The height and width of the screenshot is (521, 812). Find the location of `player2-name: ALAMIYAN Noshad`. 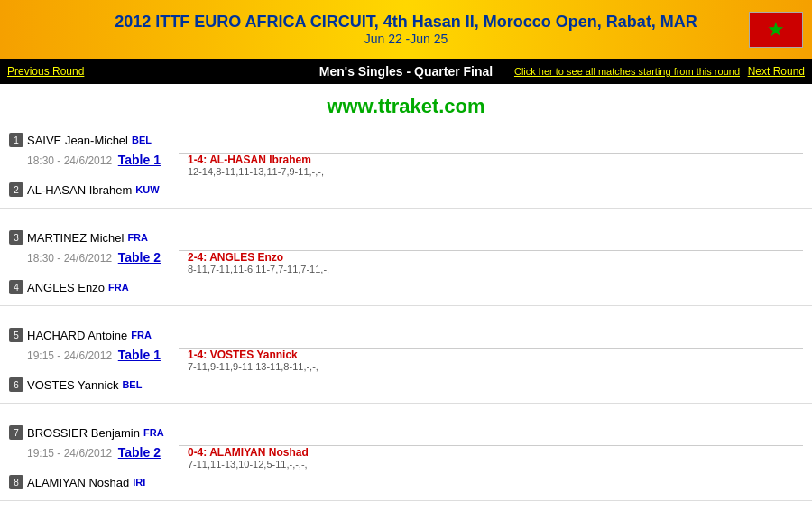

player2-name: ALAMIYAN Noshad is located at coordinates (78, 482).